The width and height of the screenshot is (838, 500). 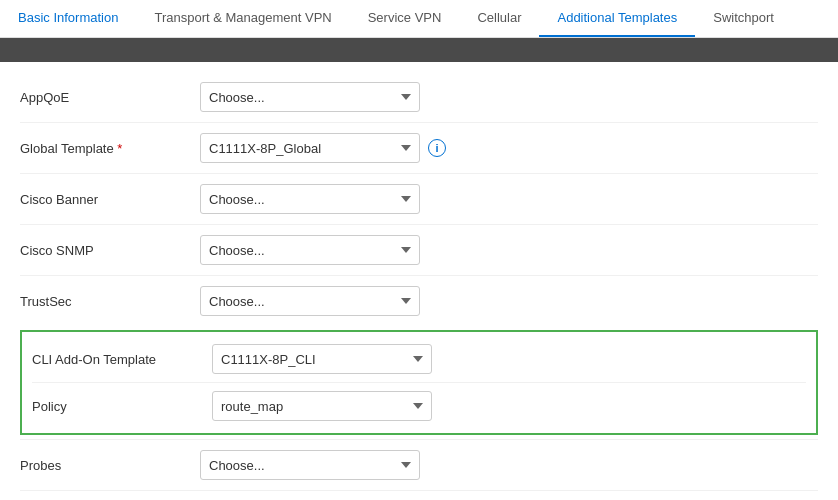 What do you see at coordinates (419, 464) in the screenshot?
I see `form-row-probes: ProbesChoose...` at bounding box center [419, 464].